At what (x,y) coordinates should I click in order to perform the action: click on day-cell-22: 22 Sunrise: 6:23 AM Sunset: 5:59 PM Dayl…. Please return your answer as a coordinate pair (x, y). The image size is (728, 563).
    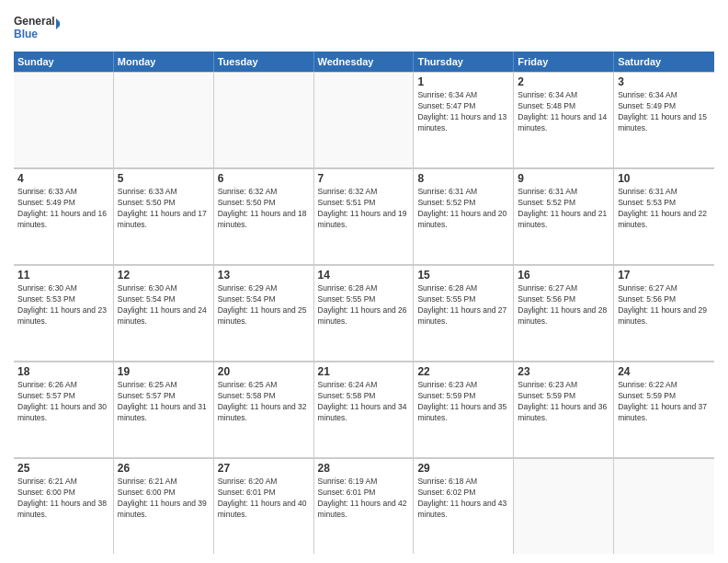
    Looking at the image, I should click on (463, 409).